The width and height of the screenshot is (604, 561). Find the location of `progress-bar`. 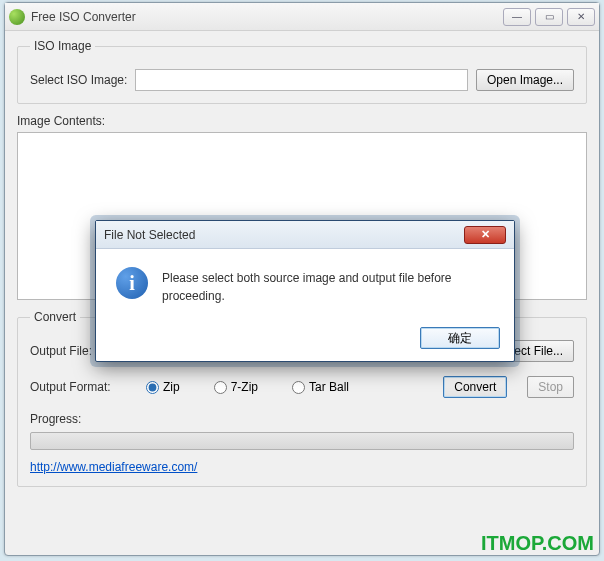

progress-bar is located at coordinates (302, 441).